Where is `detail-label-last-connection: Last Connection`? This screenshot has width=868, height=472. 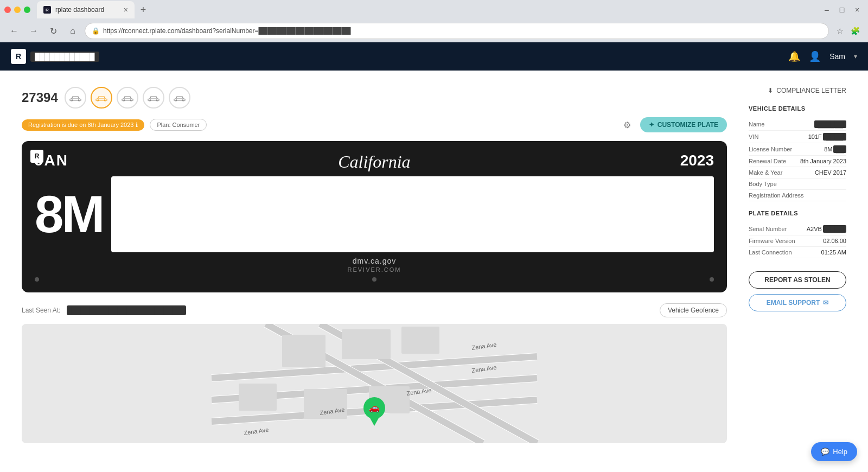 detail-label-last-connection: Last Connection is located at coordinates (770, 252).